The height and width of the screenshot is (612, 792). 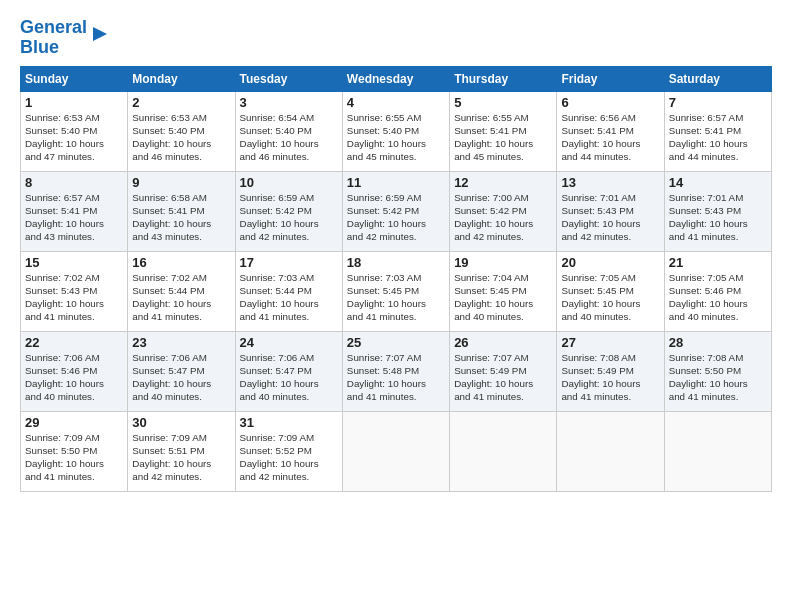 What do you see at coordinates (504, 211) in the screenshot?
I see `calendar-cell: 12Sunrise: 7:00 AM Sunset: 5:42 PM Dayli…` at bounding box center [504, 211].